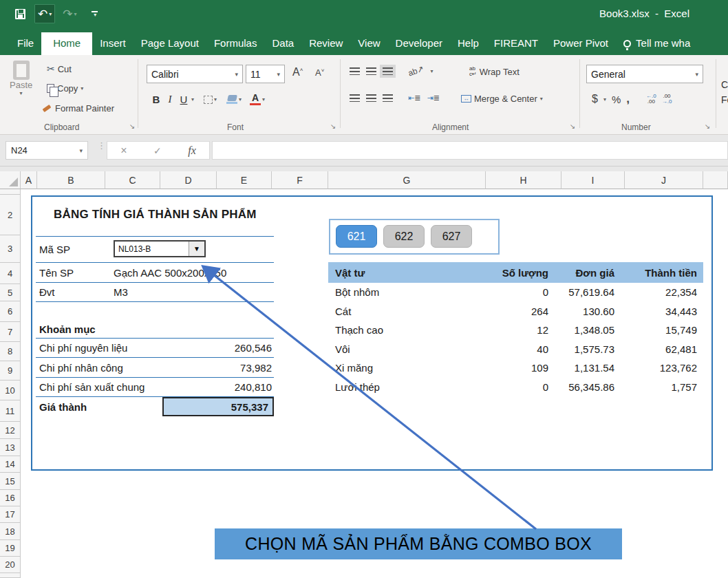 The width and height of the screenshot is (728, 578). I want to click on row-header-5: 5, so click(10, 293).